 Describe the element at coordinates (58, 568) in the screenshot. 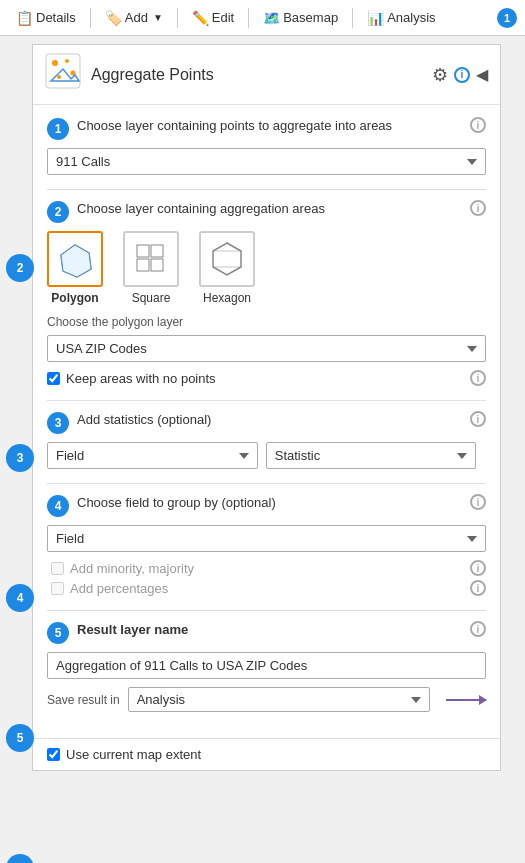

I see `add-minority-checkbox` at that location.